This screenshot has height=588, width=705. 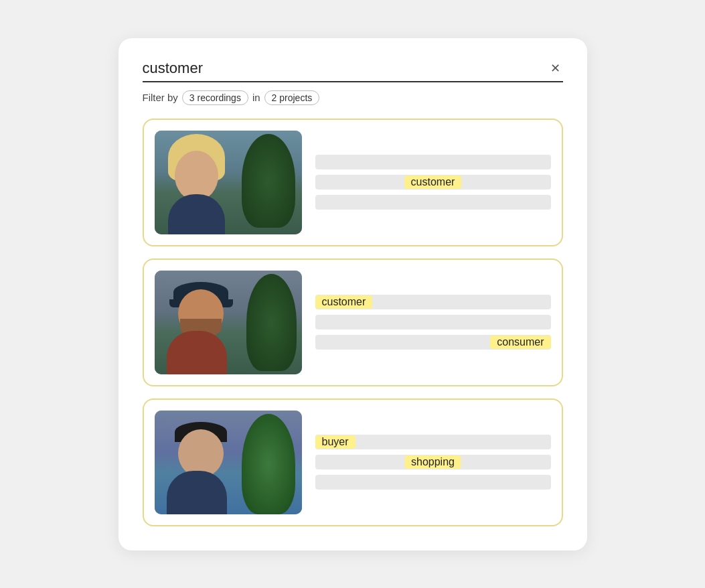 I want to click on card-content-1: customer, so click(x=433, y=182).